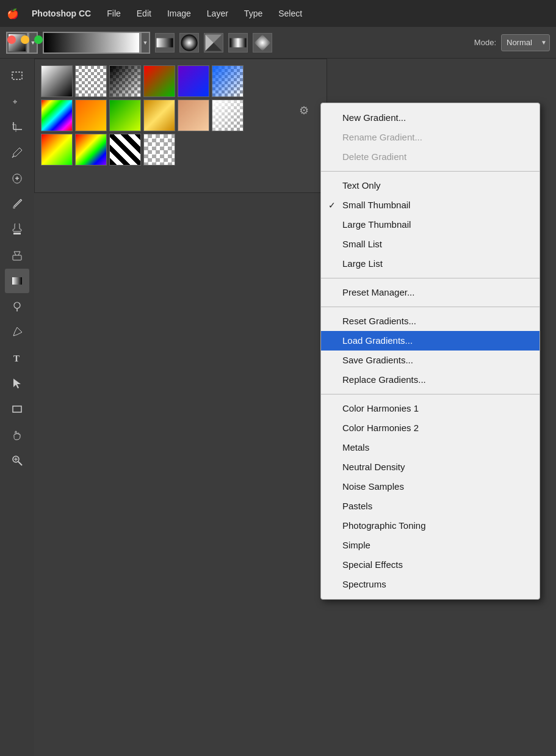 This screenshot has width=556, height=756. Describe the element at coordinates (430, 360) in the screenshot. I see `menu-item-save-gradients: Save Gradients...` at that location.